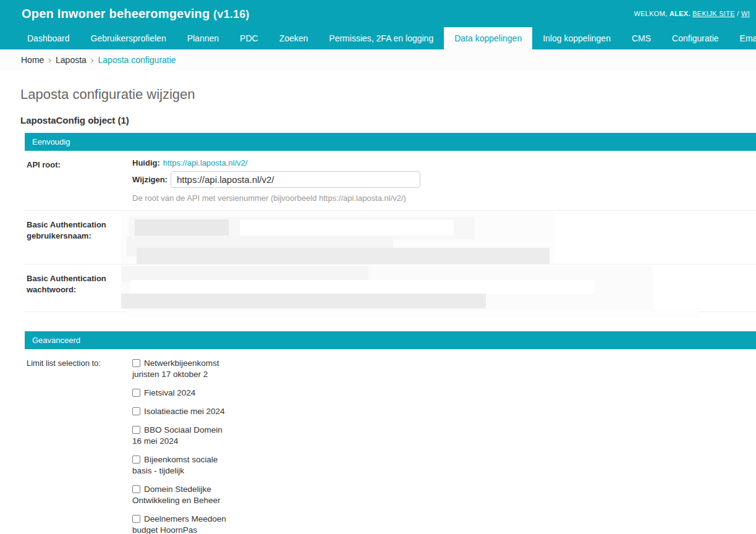 The image size is (756, 534). What do you see at coordinates (129, 38) in the screenshot?
I see `nav-tab-gebruikersprofielen: Gebruikersprofielen` at bounding box center [129, 38].